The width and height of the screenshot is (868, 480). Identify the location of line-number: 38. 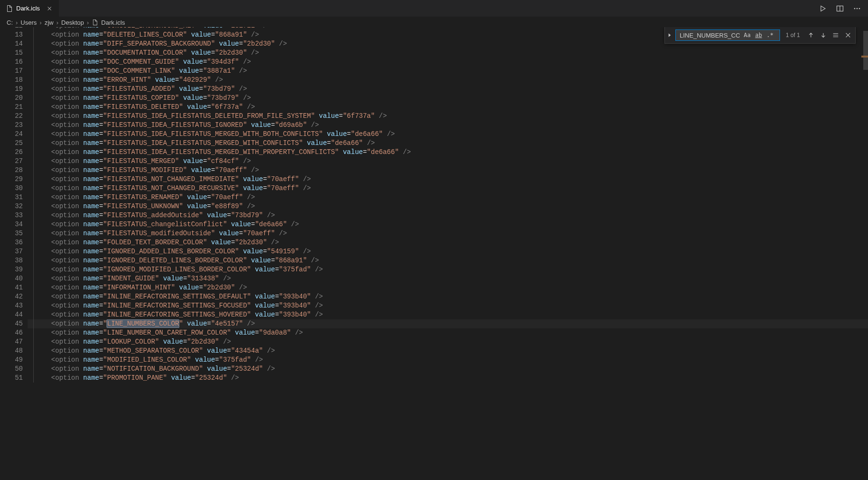
(14, 260).